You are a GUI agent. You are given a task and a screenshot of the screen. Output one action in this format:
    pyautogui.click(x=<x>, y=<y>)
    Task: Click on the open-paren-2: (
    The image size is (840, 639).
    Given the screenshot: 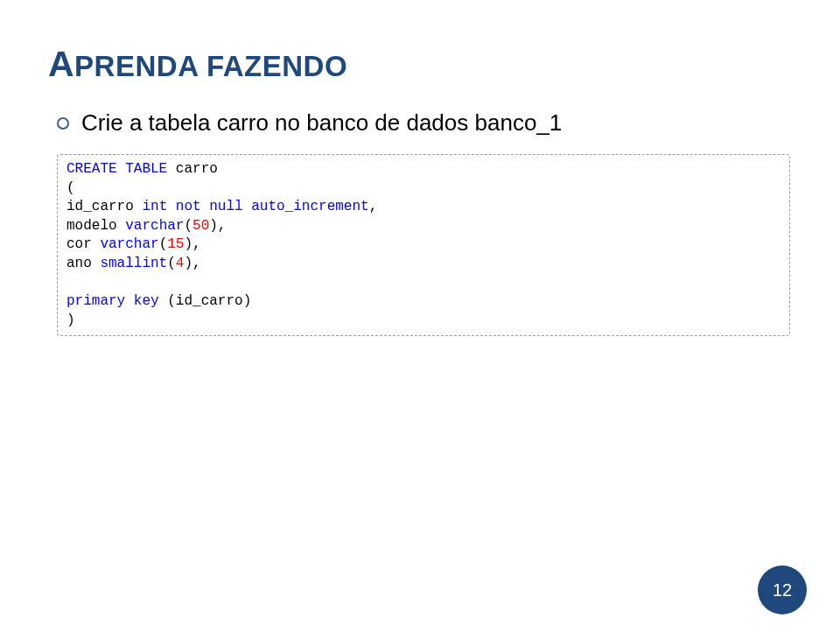 What is the action you would take?
    pyautogui.click(x=164, y=244)
    